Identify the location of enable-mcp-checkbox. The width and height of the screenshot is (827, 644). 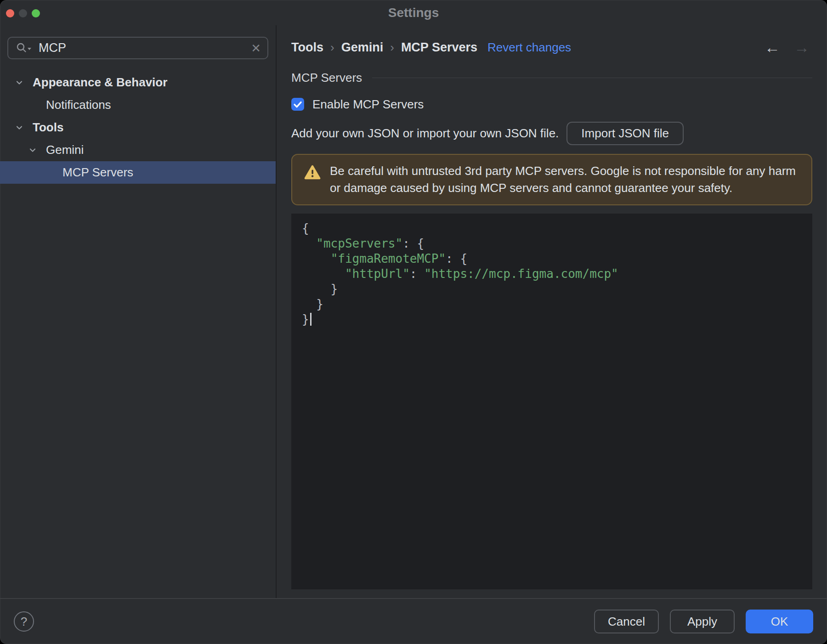
(298, 104).